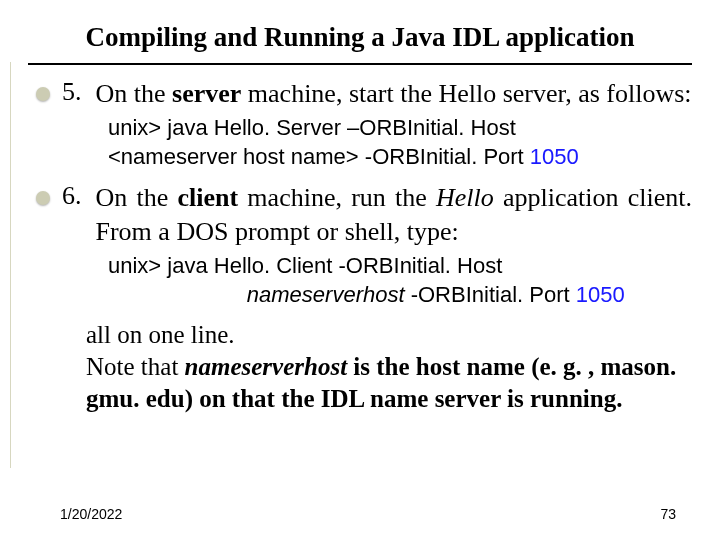 This screenshot has width=720, height=540. What do you see at coordinates (360, 38) in the screenshot?
I see `slide-title: Compiling and Running a Java IDL applica…` at bounding box center [360, 38].